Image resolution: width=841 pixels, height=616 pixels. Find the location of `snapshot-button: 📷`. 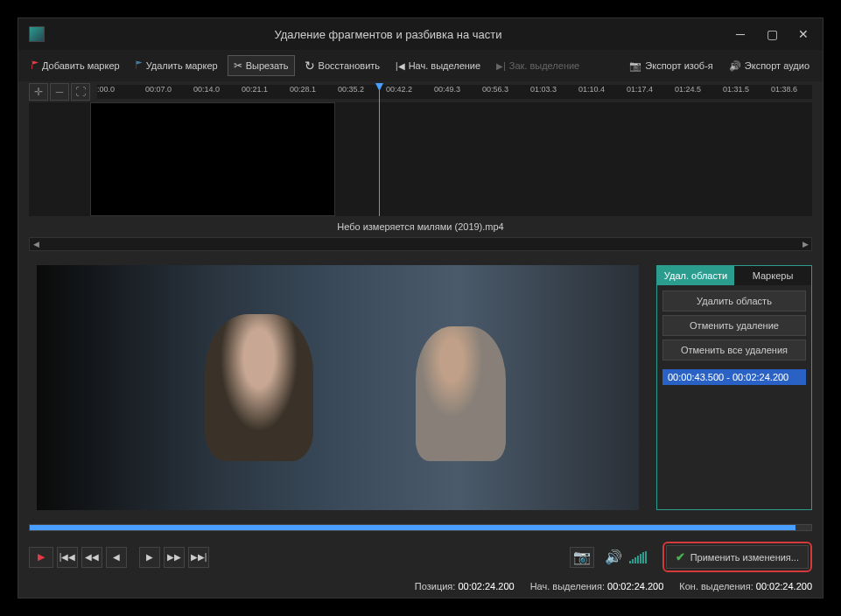

snapshot-button: 📷 is located at coordinates (582, 557).